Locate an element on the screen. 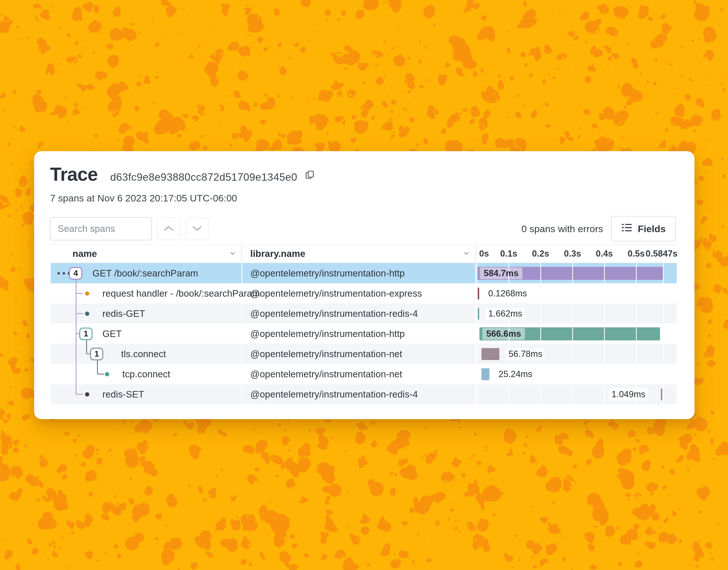 Image resolution: width=728 pixels, height=570 pixels. child-count-badge: 4 is located at coordinates (75, 273).